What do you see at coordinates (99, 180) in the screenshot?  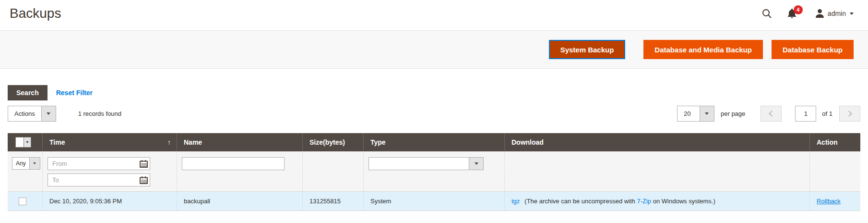 I see `time-to-input` at bounding box center [99, 180].